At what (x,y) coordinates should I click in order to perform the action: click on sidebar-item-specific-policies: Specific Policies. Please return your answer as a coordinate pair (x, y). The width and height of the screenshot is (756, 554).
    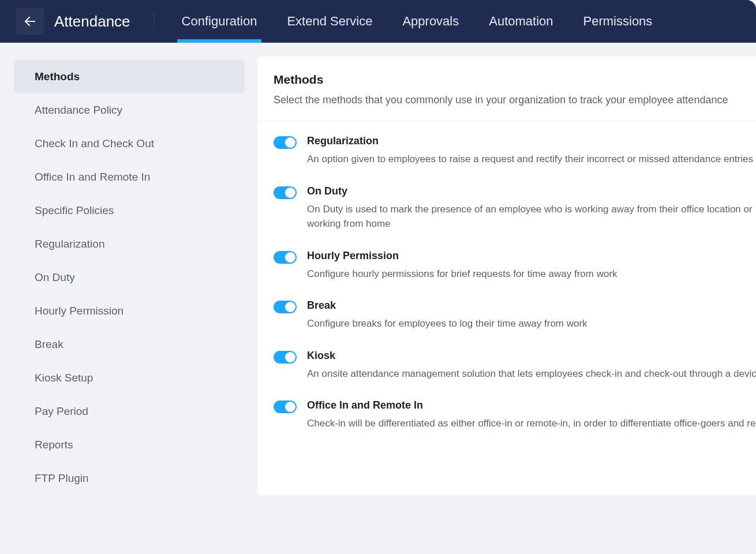
    Looking at the image, I should click on (129, 211).